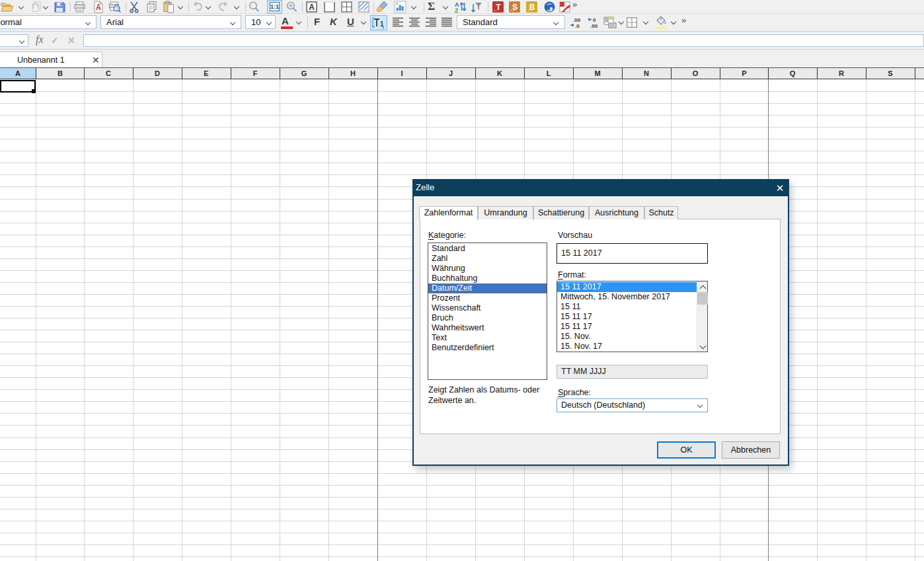 The image size is (924, 561). Describe the element at coordinates (533, 7) in the screenshot. I see `svg-text: B` at that location.